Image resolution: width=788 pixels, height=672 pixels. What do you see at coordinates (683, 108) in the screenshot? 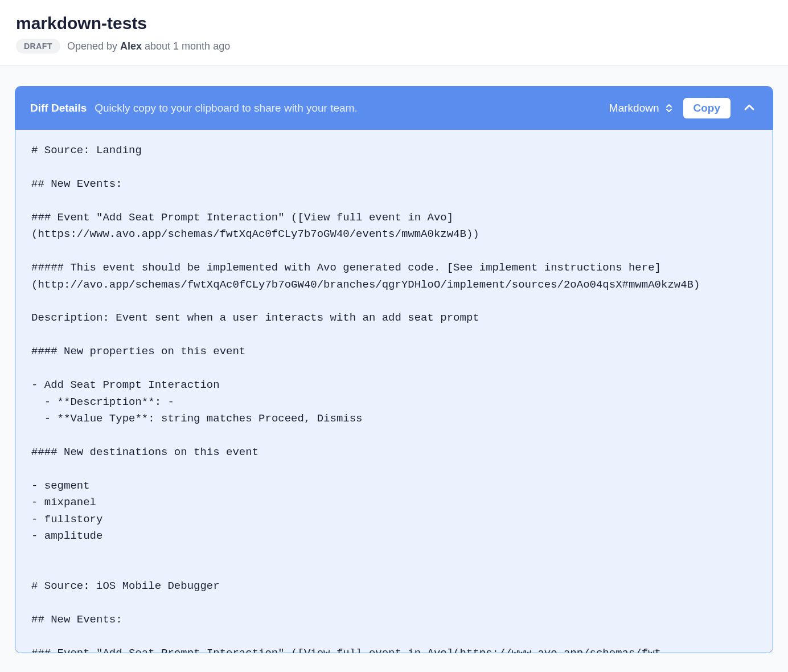
I see `diff-header-right: Markdown Copy` at bounding box center [683, 108].